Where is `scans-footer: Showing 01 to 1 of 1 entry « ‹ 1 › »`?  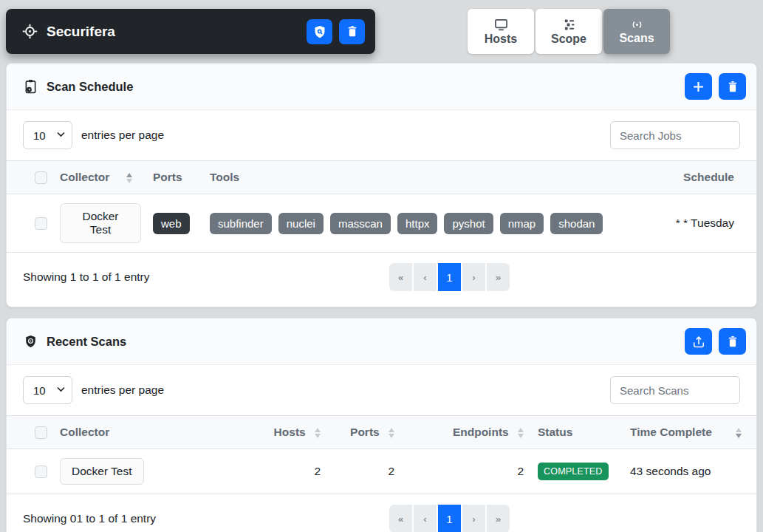
scans-footer: Showing 01 to 1 of 1 entry « ‹ 1 › » is located at coordinates (381, 513).